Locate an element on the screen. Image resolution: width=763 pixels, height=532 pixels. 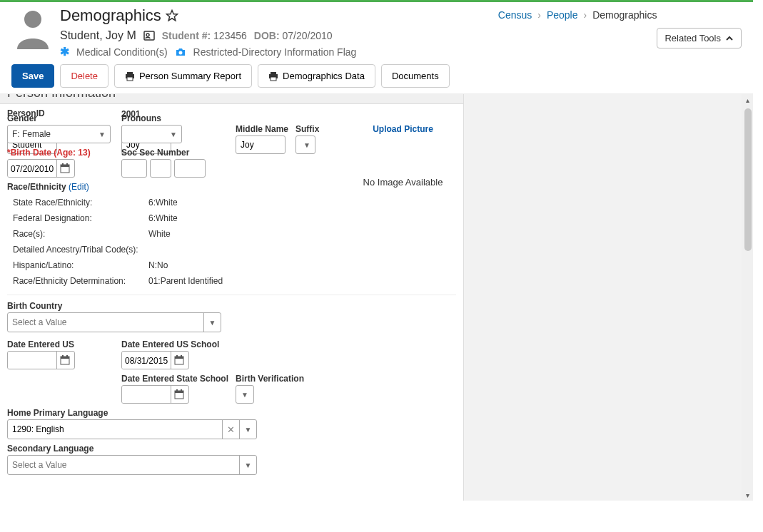
races-label: Race(s): is located at coordinates (81, 234).